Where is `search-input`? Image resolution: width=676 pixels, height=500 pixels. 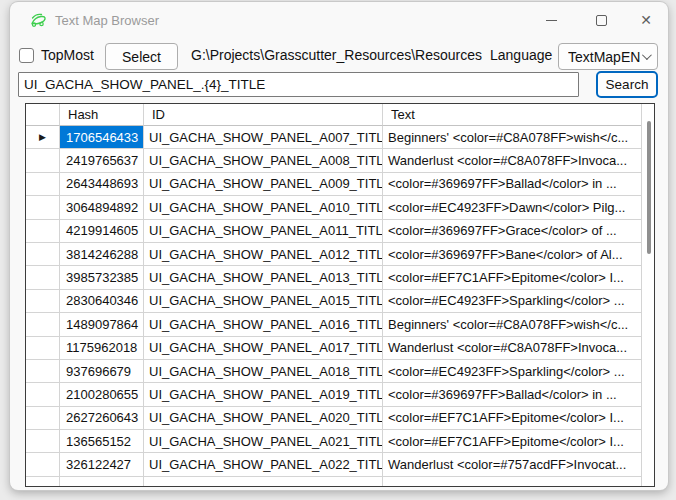
search-input is located at coordinates (298, 84).